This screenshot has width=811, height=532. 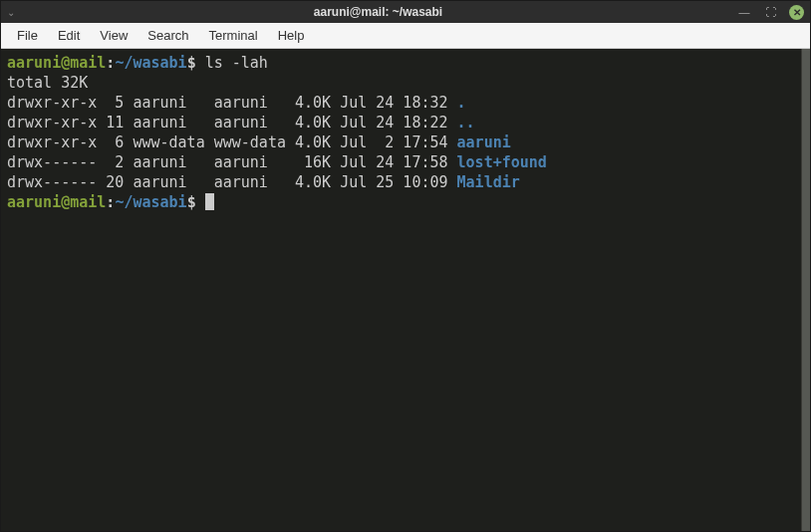 I want to click on menu-search: Search, so click(x=167, y=36).